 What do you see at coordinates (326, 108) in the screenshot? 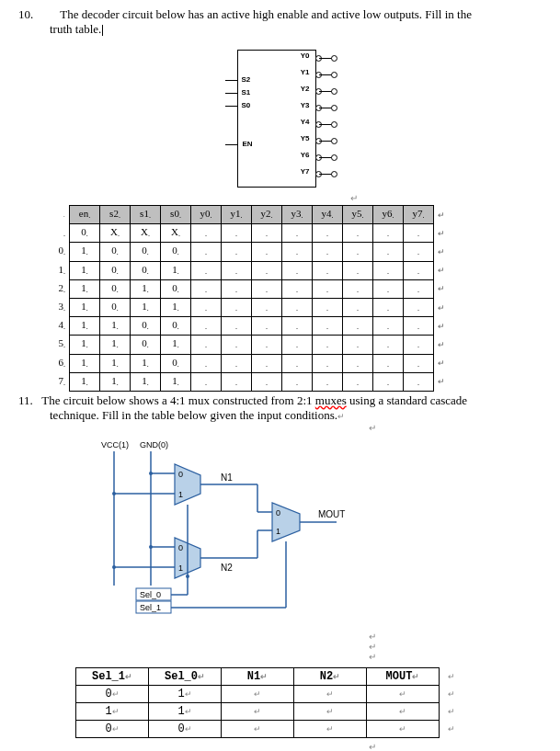
I see `pin-y3-out` at bounding box center [326, 108].